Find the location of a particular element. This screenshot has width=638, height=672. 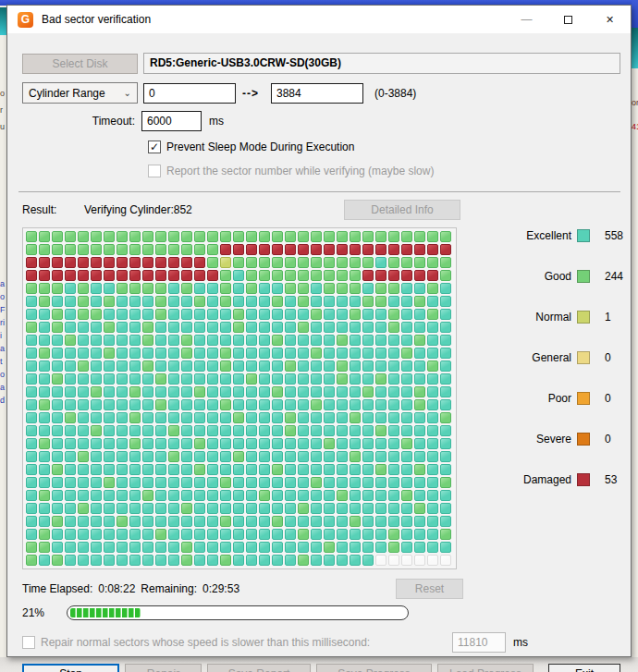

save-report-button: Save Report is located at coordinates (259, 667).